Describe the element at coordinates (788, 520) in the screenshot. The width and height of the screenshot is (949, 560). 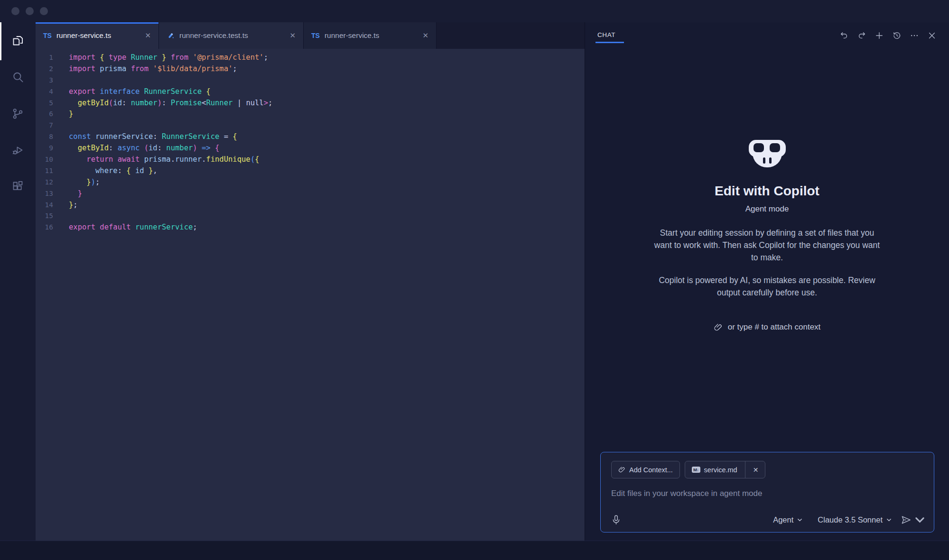
I see `mode-picker: Agent` at that location.